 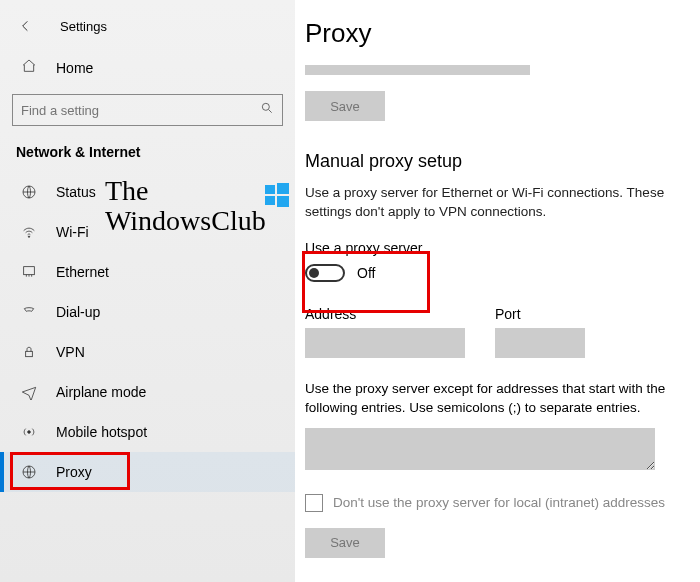 I want to click on save-button-top: Save, so click(x=345, y=106).